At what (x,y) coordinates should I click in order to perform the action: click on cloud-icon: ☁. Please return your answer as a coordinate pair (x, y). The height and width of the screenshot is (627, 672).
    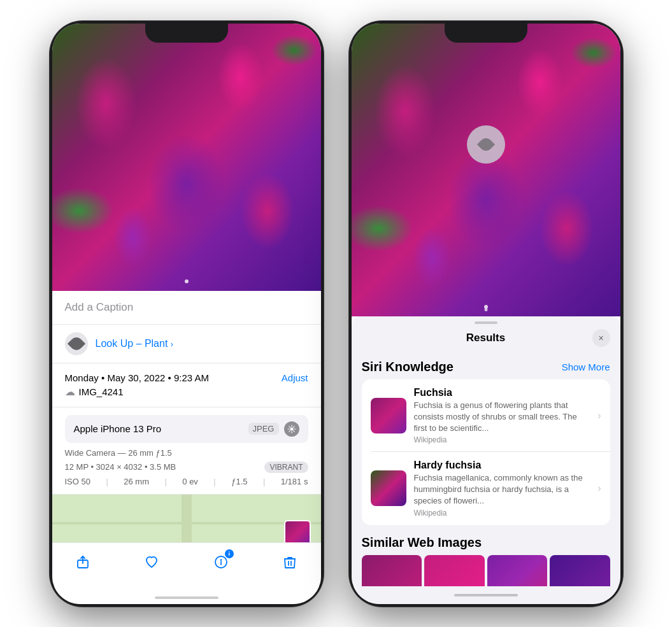
    Looking at the image, I should click on (70, 392).